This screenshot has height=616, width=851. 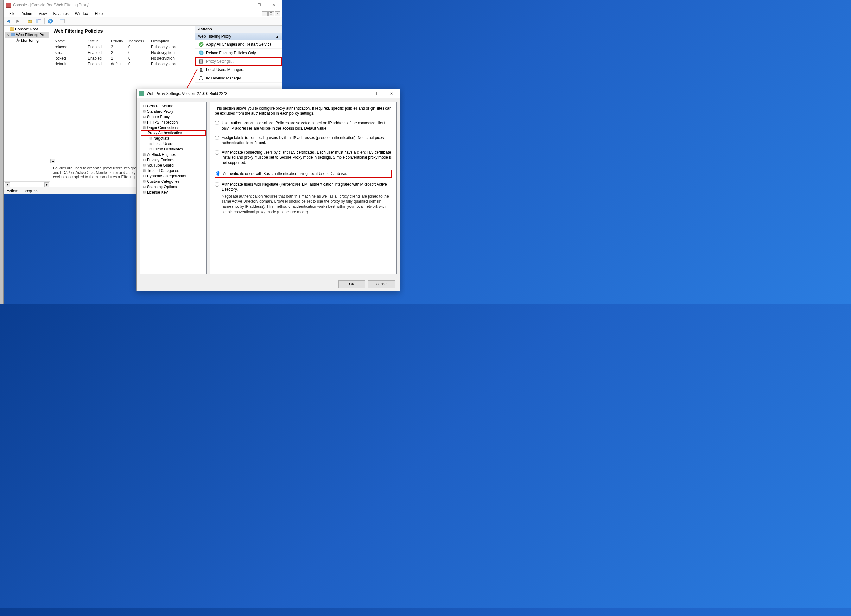 I want to click on minimize-button: —, so click(x=245, y=5).